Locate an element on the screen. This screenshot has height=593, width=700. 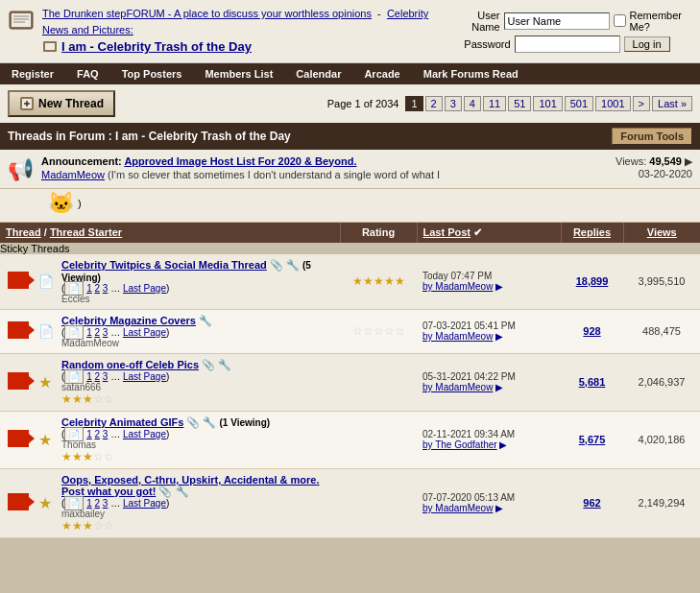
thread-title-cell: Random one-off Celeb Pics 📎 🔧 (📄 1 2 3 …… is located at coordinates (198, 382).